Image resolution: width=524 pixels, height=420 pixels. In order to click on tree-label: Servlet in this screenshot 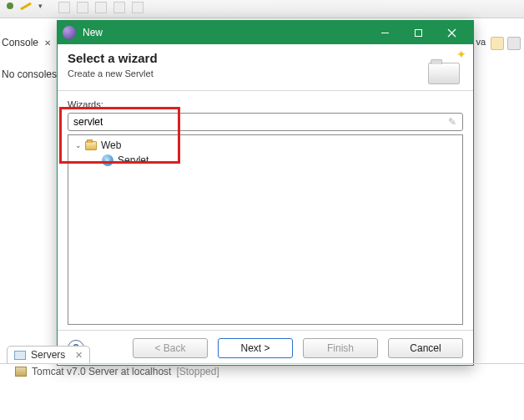, I will do `click(134, 160)`.